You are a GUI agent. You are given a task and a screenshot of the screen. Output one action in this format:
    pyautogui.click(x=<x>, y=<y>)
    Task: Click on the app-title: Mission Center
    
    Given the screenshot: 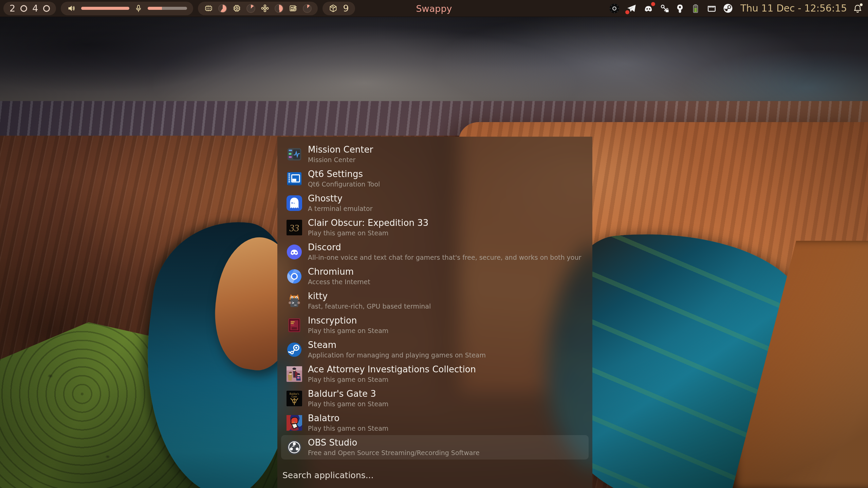 What is the action you would take?
    pyautogui.click(x=340, y=150)
    